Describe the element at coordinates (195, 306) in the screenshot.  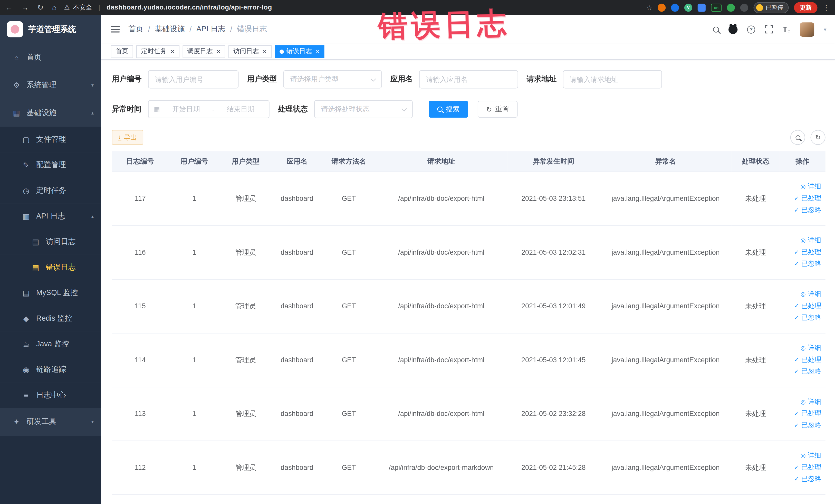
I see `cell-user_id: 1` at that location.